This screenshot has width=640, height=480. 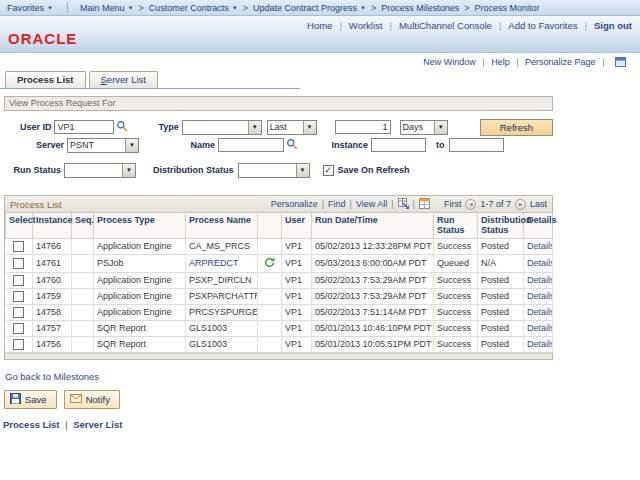 What do you see at coordinates (92, 400) in the screenshot?
I see `notify-button: Notify` at bounding box center [92, 400].